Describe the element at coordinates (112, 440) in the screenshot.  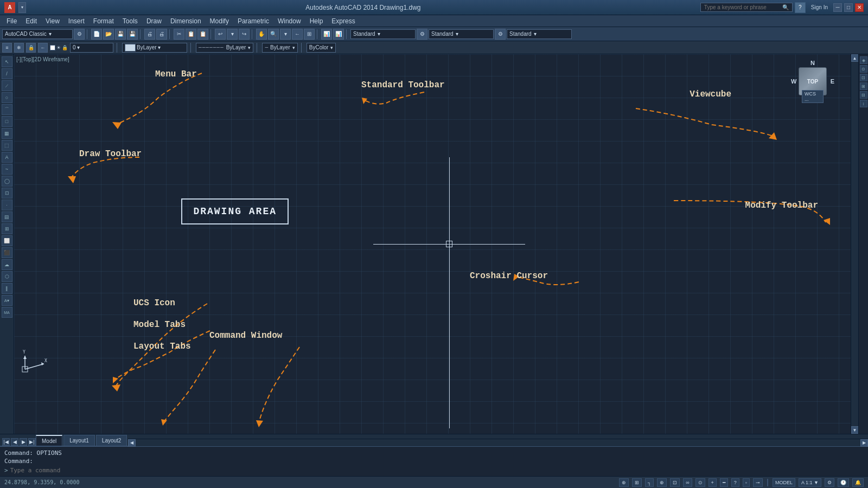
I see `tab-layout2: Layout2` at that location.